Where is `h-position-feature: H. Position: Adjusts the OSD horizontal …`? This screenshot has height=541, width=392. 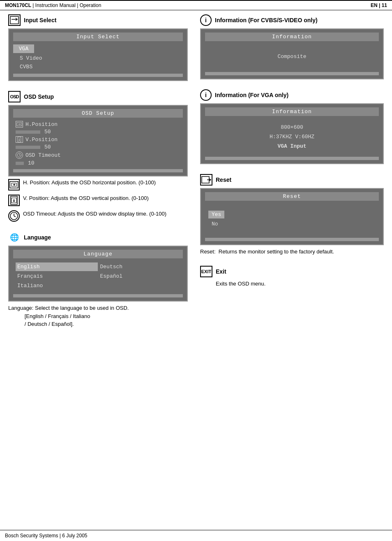 h-position-feature: H. Position: Adjusts the OSD horizontal … is located at coordinates (98, 185).